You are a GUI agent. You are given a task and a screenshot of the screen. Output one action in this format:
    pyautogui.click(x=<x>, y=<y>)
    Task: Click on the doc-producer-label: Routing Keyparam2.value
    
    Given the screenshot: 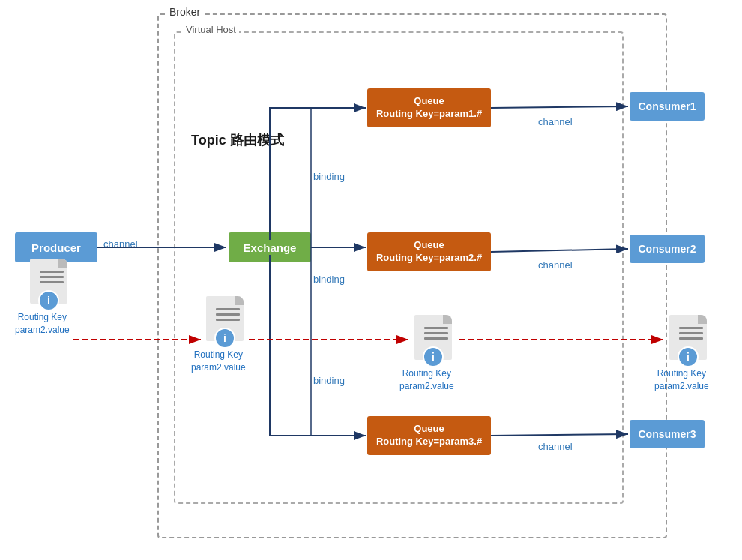 What is the action you would take?
    pyautogui.click(x=42, y=324)
    